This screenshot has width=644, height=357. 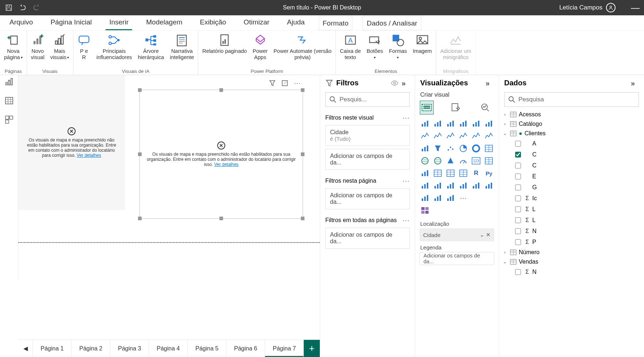 I want to click on viz-type-bar-stack-v, so click(x=463, y=124).